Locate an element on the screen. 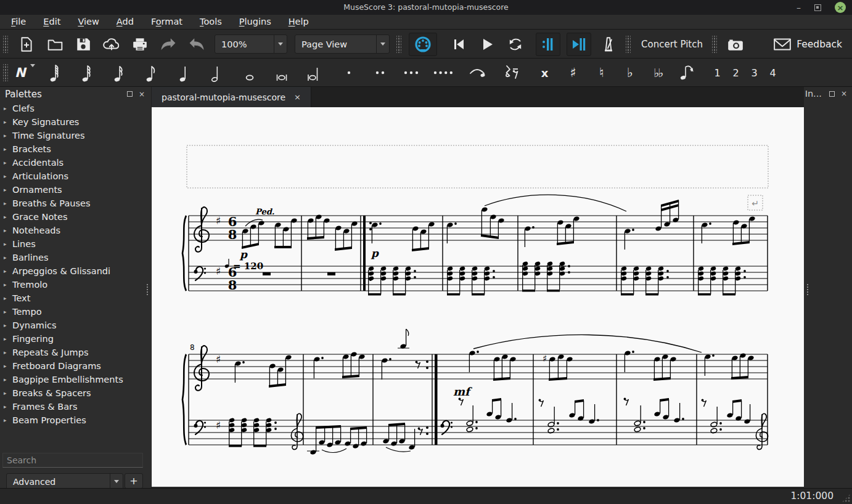 The width and height of the screenshot is (852, 504). tab-pastoral: pastoral-mutopia-musescore × is located at coordinates (232, 97).